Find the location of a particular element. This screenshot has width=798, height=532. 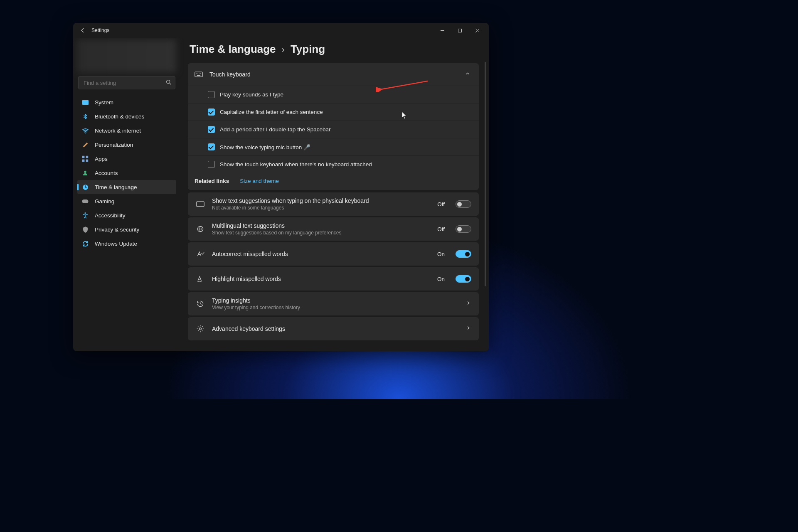

sidebar-item-network: Network & internet is located at coordinates (127, 131).